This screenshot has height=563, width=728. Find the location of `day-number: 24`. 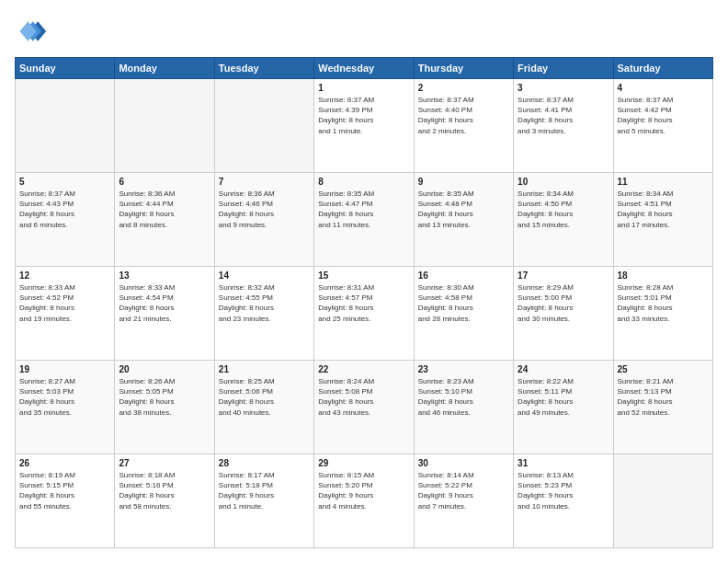

day-number: 24 is located at coordinates (563, 370).